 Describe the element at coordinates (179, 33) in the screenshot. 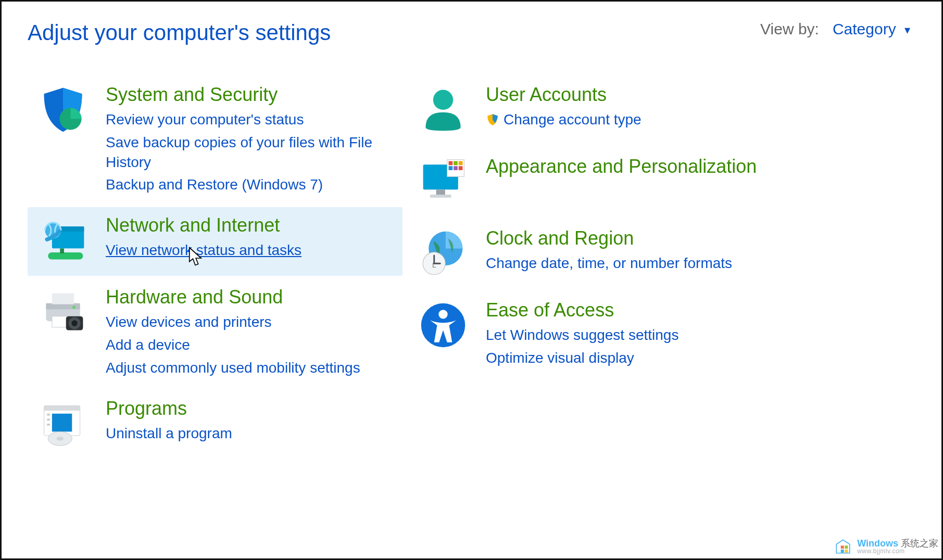

I see `page-title: Adjust your computer's settings` at that location.